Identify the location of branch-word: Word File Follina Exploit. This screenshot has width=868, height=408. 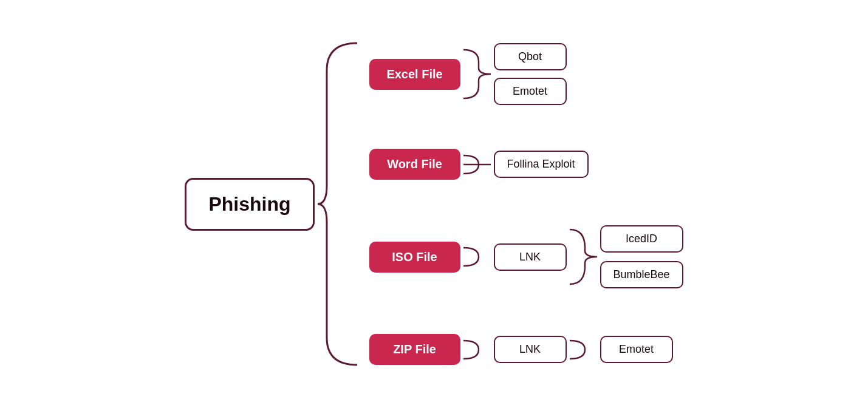
(526, 164).